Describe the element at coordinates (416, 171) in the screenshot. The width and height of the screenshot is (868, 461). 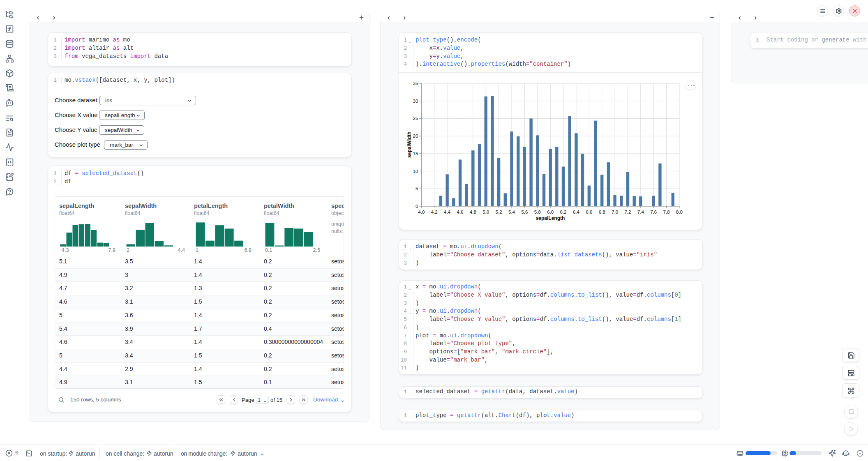
I see `svg-text: 10` at that location.